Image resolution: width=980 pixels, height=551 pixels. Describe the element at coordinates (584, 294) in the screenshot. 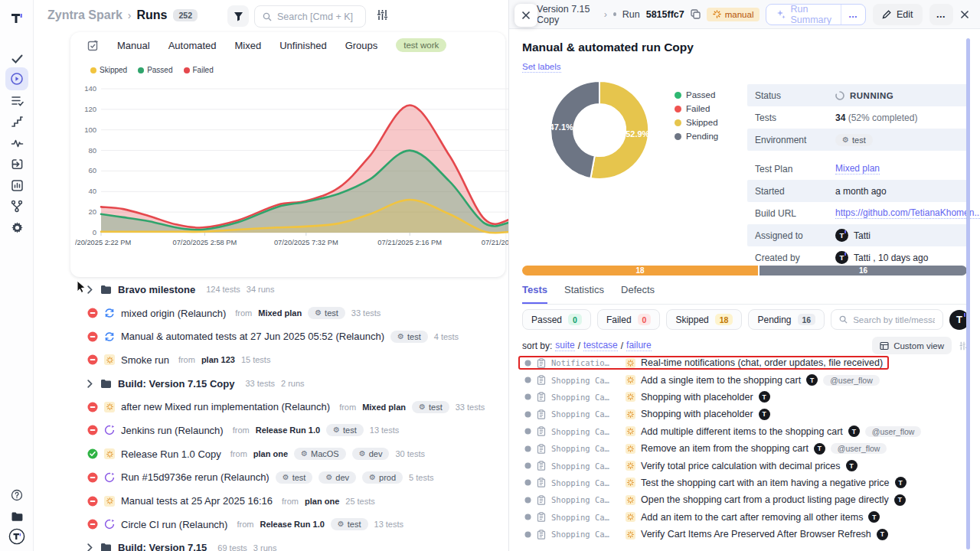

I see `tab-statistics: Statistics` at that location.